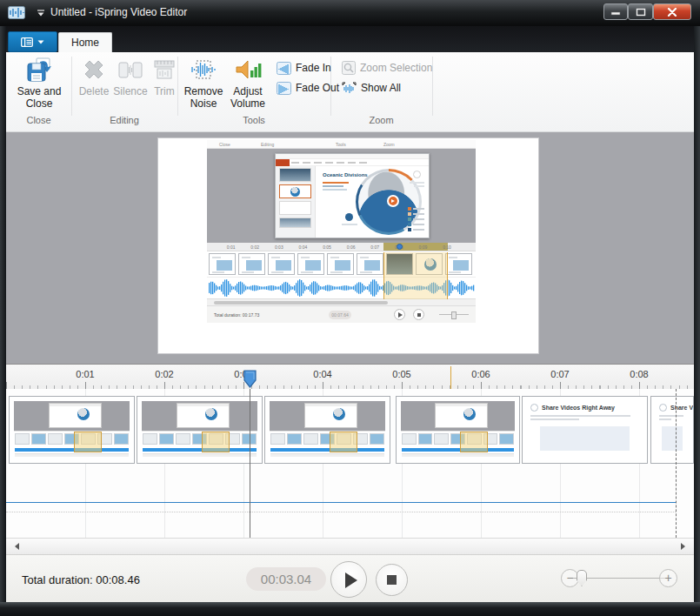  I want to click on maximize-button, so click(640, 12).